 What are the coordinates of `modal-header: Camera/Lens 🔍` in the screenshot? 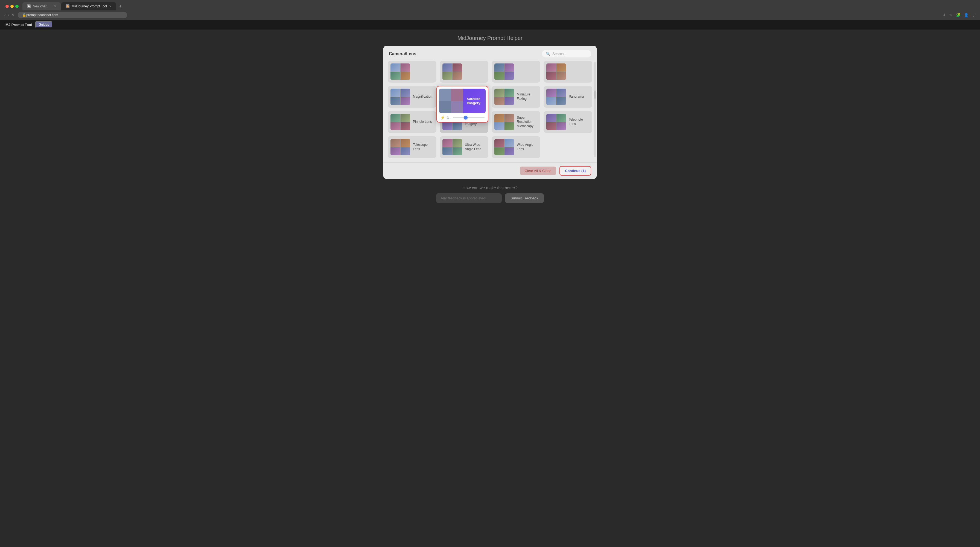 It's located at (490, 53).